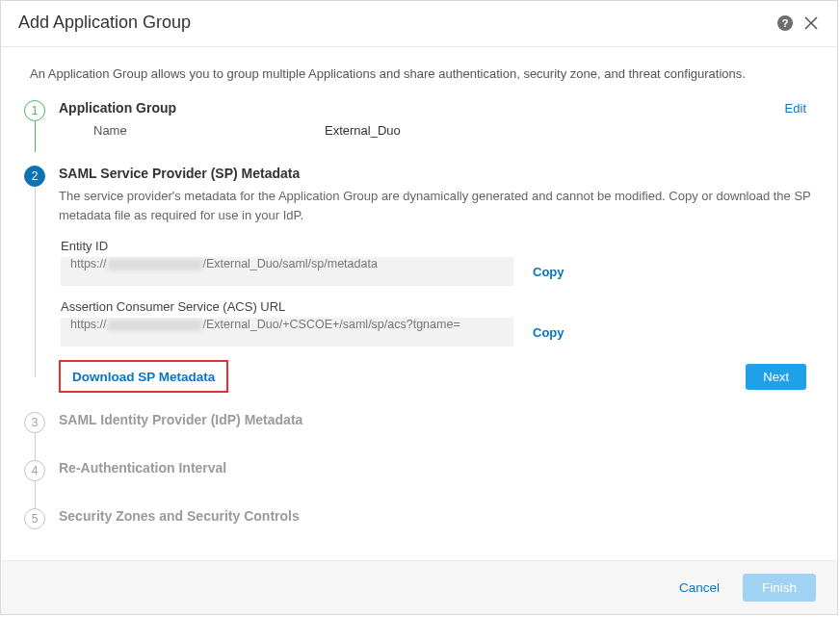 This screenshot has width=840, height=617. Describe the element at coordinates (419, 475) in the screenshot. I see `step-reauth-interval: 4 Re-Authentication Interval` at that location.